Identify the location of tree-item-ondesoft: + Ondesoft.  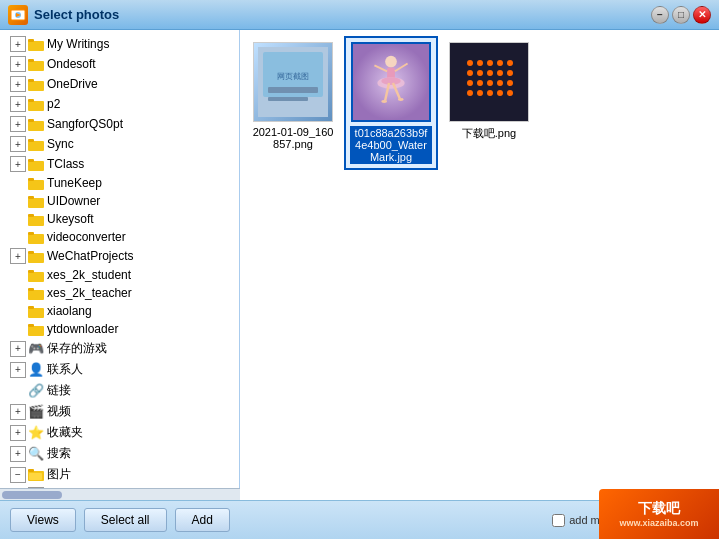
(120, 64).